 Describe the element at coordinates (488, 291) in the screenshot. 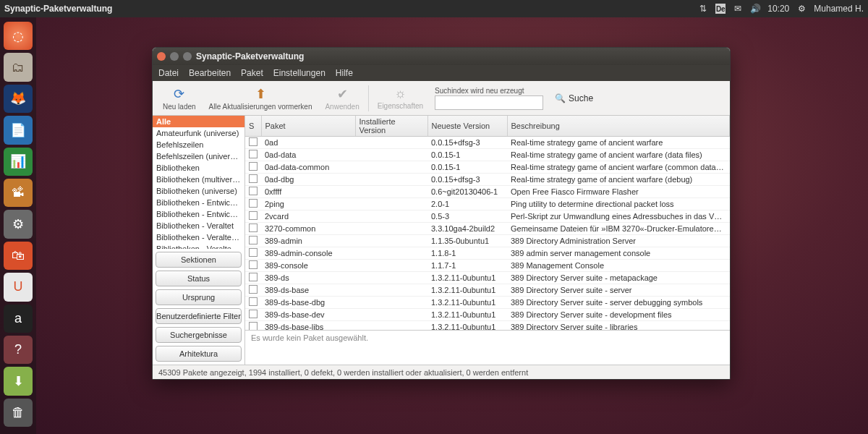

I see `package-row: 389-ds-base1.3.2.11-0ubuntu1389 Director…` at that location.